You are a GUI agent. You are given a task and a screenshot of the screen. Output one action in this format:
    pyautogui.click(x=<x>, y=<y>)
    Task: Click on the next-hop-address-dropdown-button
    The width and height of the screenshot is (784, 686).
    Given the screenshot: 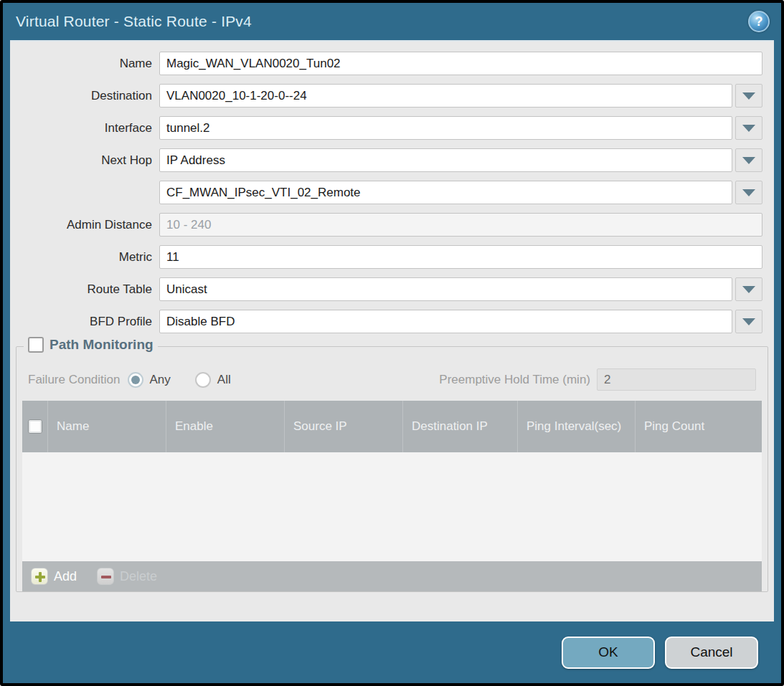 What is the action you would take?
    pyautogui.click(x=749, y=192)
    